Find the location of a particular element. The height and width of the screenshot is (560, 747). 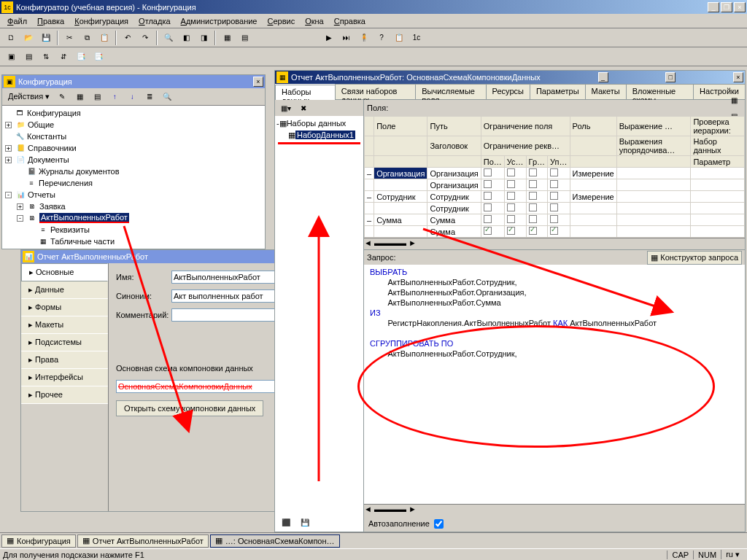

fields-tool-a: ▦ is located at coordinates (734, 100).